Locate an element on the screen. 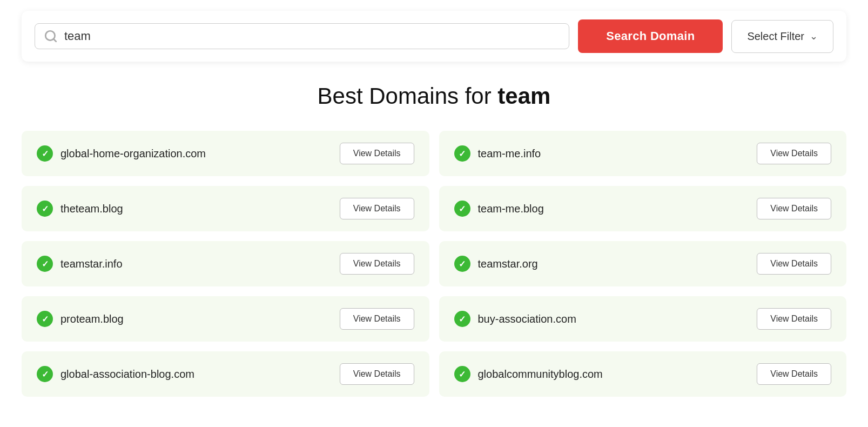  heading-keyword: team is located at coordinates (524, 96).